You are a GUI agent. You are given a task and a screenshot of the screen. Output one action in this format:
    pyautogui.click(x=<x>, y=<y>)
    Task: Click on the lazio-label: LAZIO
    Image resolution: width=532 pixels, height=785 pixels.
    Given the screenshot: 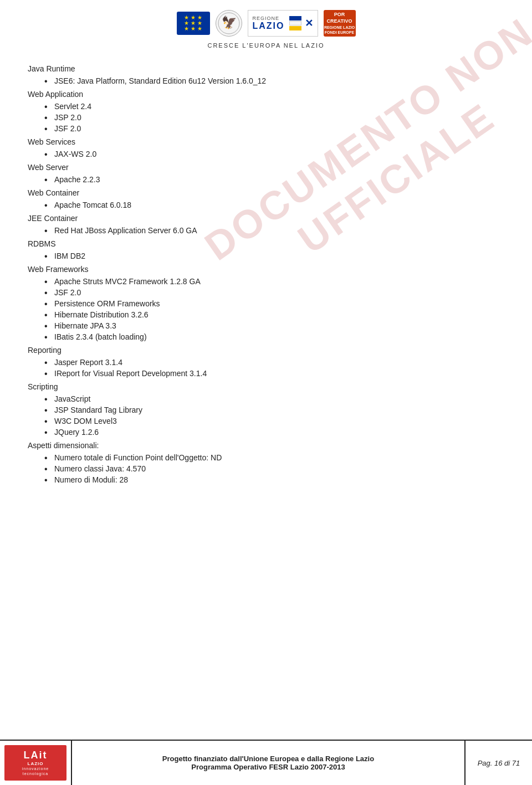 What is the action you would take?
    pyautogui.click(x=269, y=26)
    